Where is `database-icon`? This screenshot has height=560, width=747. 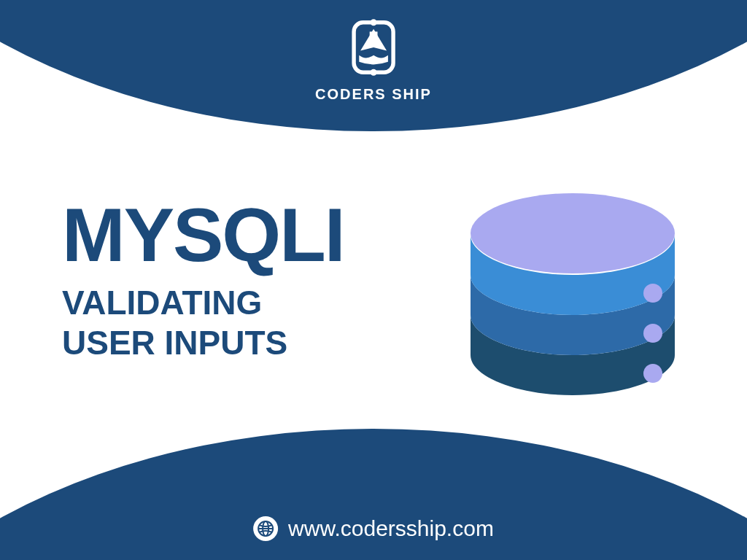
database-icon is located at coordinates (573, 313).